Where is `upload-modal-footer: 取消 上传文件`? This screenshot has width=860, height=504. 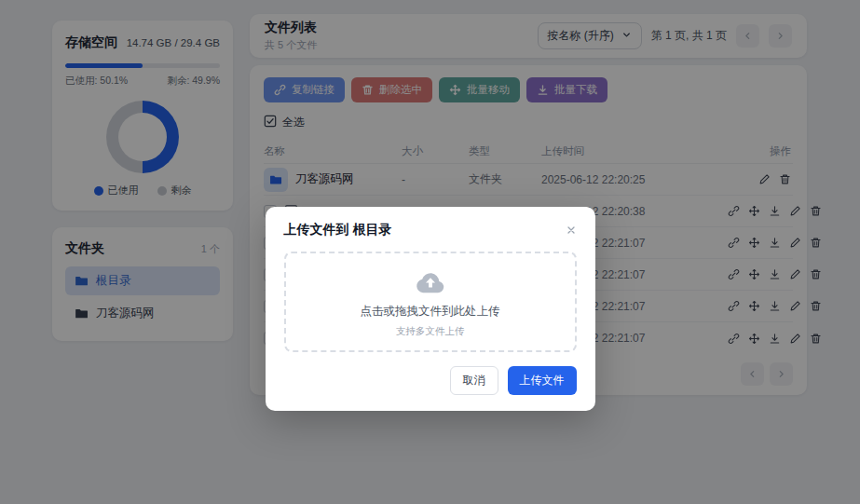 upload-modal-footer: 取消 上传文件 is located at coordinates (430, 382).